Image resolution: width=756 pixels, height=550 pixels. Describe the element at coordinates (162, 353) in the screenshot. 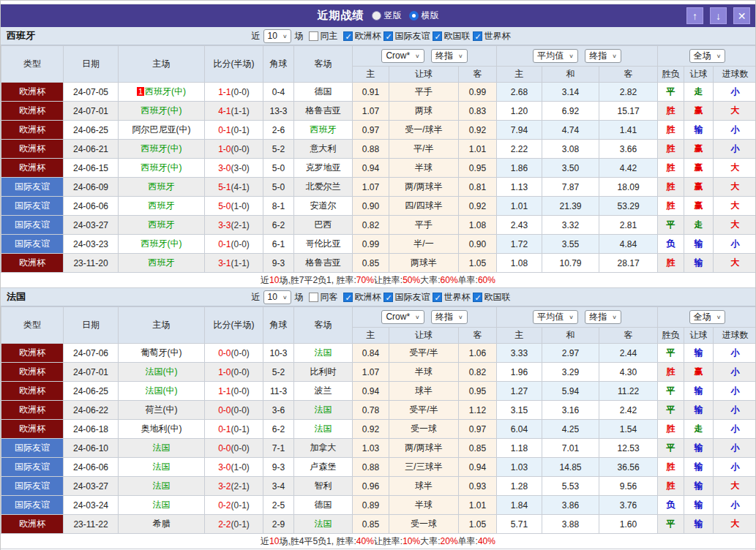

I see `home-team: 葡萄牙(中)` at that location.